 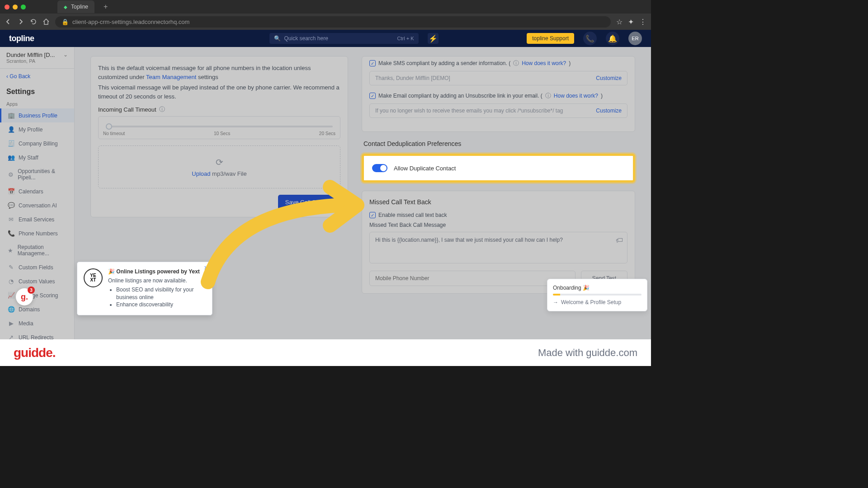 What do you see at coordinates (15, 7) in the screenshot?
I see `minimize-window-icon` at bounding box center [15, 7].